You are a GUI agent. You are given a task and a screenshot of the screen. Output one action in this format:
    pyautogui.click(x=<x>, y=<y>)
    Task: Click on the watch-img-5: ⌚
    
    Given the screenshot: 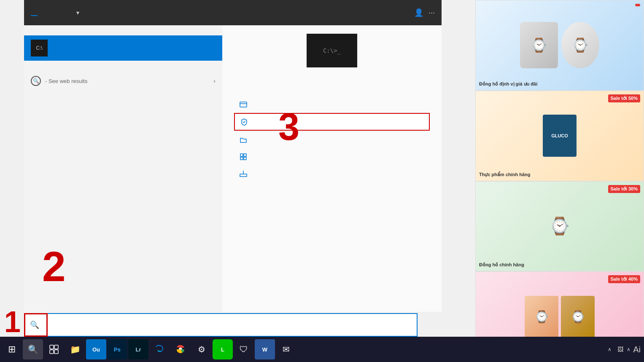 What is the action you would take?
    pyautogui.click(x=578, y=317)
    